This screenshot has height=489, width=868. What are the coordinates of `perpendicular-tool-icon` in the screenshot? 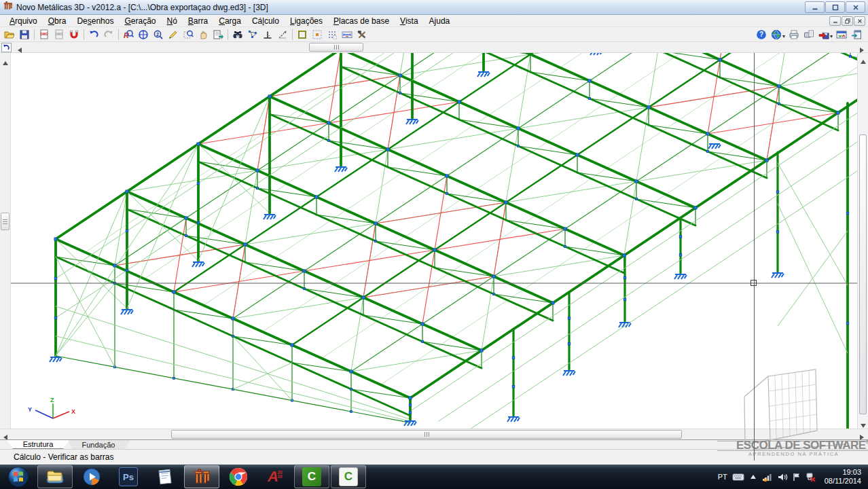 It's located at (268, 35).